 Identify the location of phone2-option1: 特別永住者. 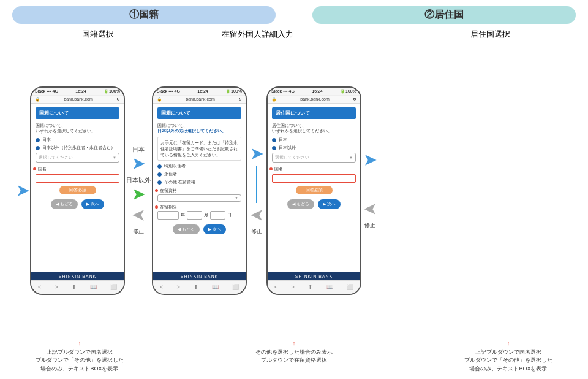
(200, 166).